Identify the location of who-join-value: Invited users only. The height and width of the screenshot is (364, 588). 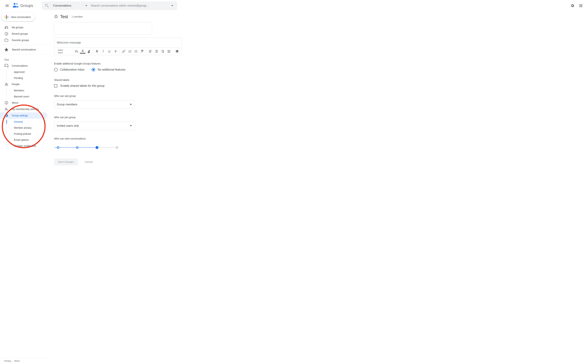
(68, 126).